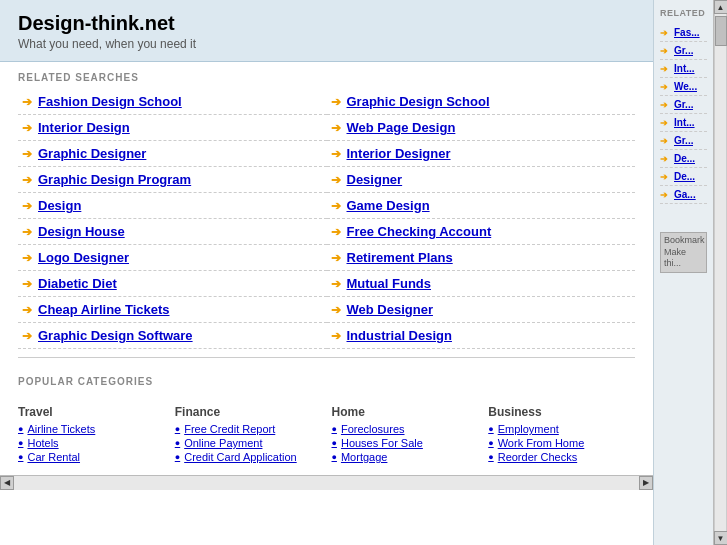 The width and height of the screenshot is (727, 545). I want to click on category-title: Travel, so click(92, 412).